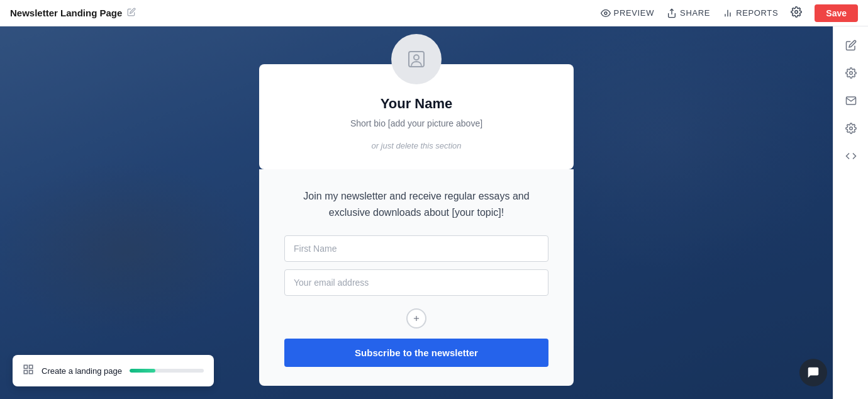 This screenshot has height=399, width=868. I want to click on right-tool-settings, so click(851, 73).